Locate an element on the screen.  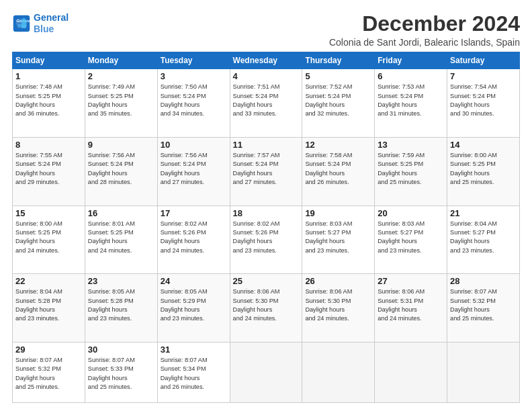
day-number: 4 is located at coordinates (266, 77).